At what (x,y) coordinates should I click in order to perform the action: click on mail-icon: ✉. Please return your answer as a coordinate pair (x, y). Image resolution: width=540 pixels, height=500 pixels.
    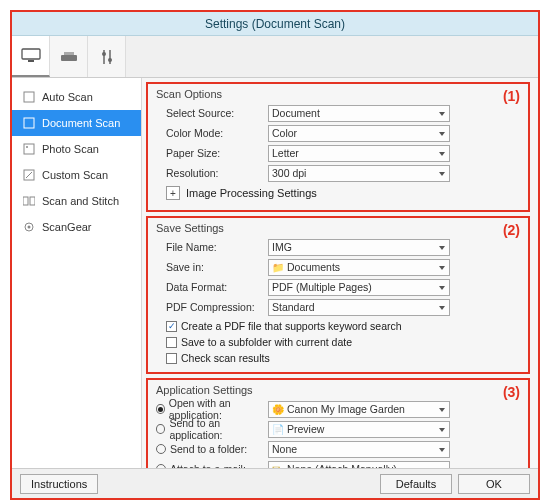
    Looking at the image, I should click on (278, 466).